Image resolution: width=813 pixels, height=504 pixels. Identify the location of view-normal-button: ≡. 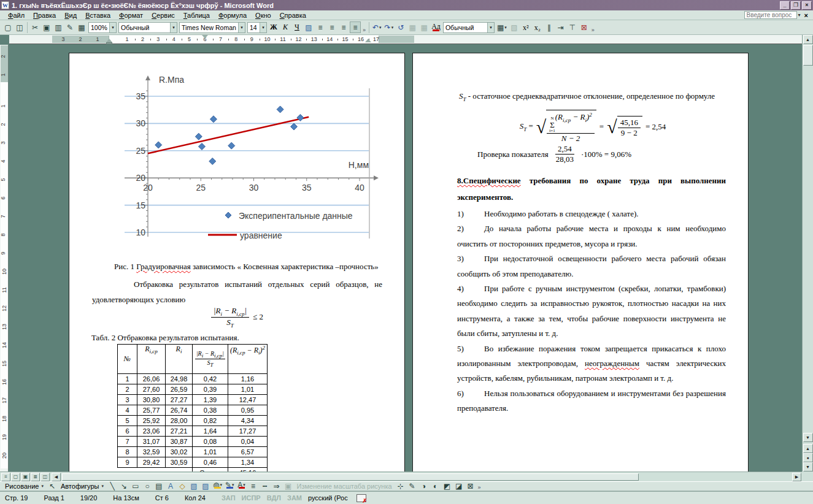
(6, 477).